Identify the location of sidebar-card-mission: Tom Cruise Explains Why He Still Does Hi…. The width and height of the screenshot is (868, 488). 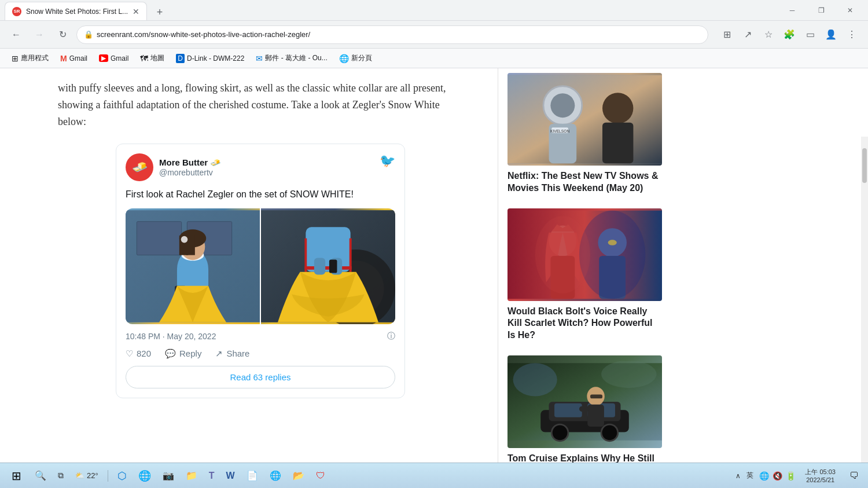
(584, 409).